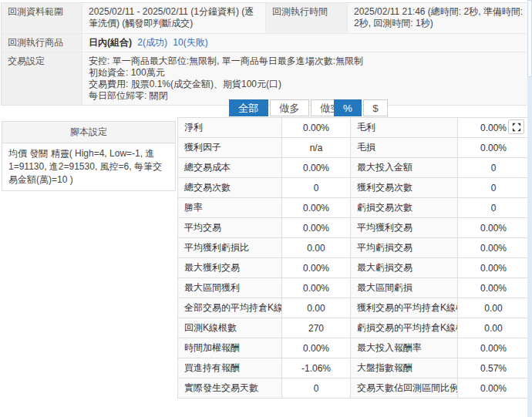 This screenshot has width=532, height=417. Describe the element at coordinates (42, 79) in the screenshot. I see `label-trade-settings: 交易設定` at that location.